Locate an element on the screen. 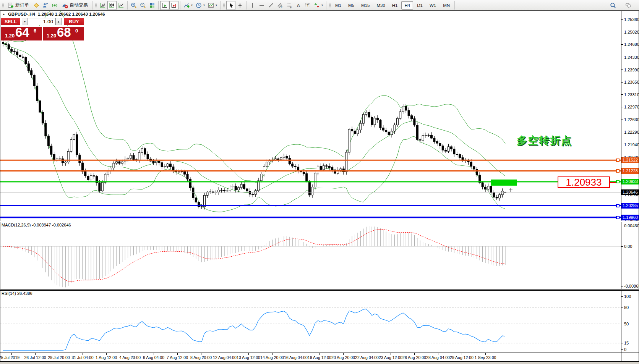  timeframe-button-m15: M15 is located at coordinates (365, 5).